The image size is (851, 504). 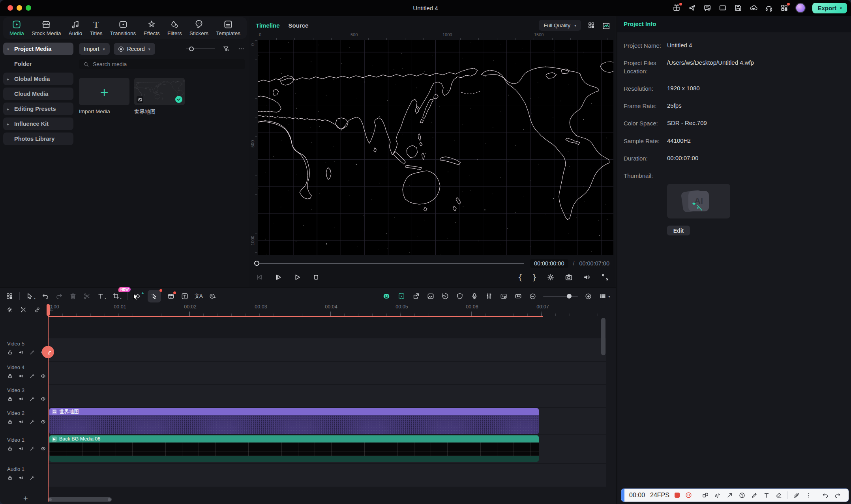 What do you see at coordinates (386, 296) in the screenshot?
I see `ai-assistant-icon` at bounding box center [386, 296].